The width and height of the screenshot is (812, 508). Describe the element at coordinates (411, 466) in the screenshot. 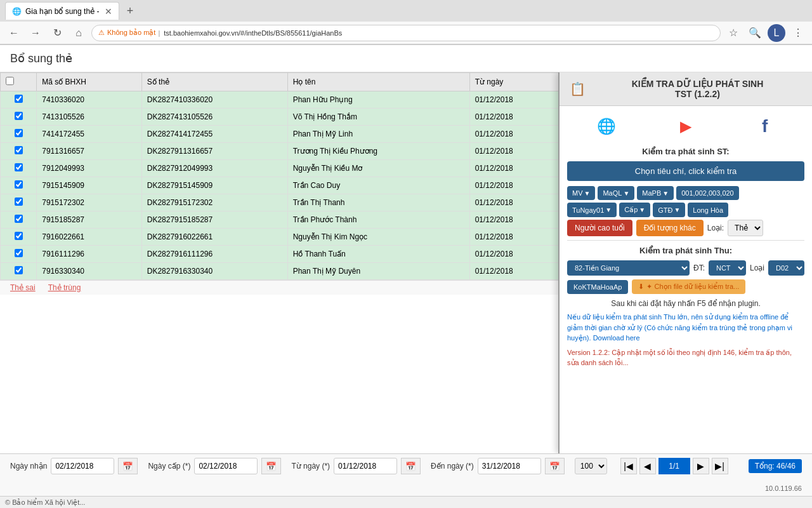

I see `tu-ngay-cal-btn: 📅` at that location.